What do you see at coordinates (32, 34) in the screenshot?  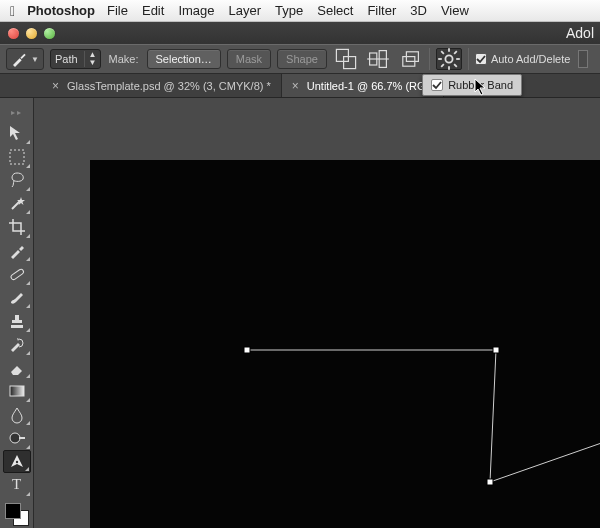 I see `traffic-lights` at bounding box center [32, 34].